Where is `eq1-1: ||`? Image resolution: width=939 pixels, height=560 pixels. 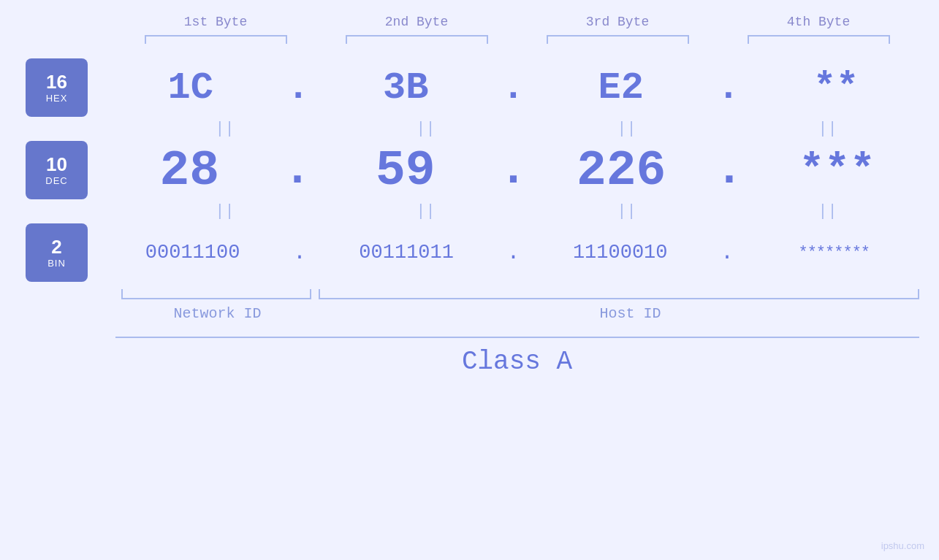
eq1-1: || is located at coordinates (225, 129).